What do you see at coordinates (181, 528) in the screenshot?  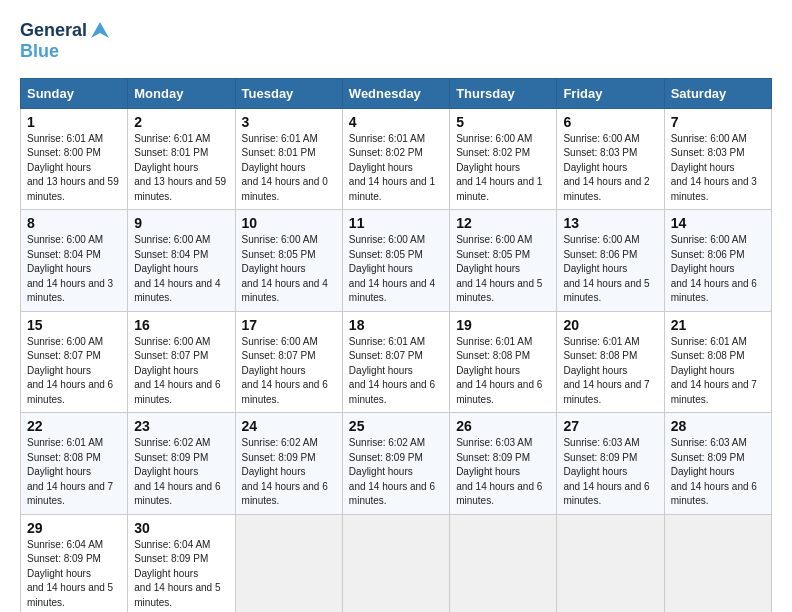 I see `day-number: 30` at bounding box center [181, 528].